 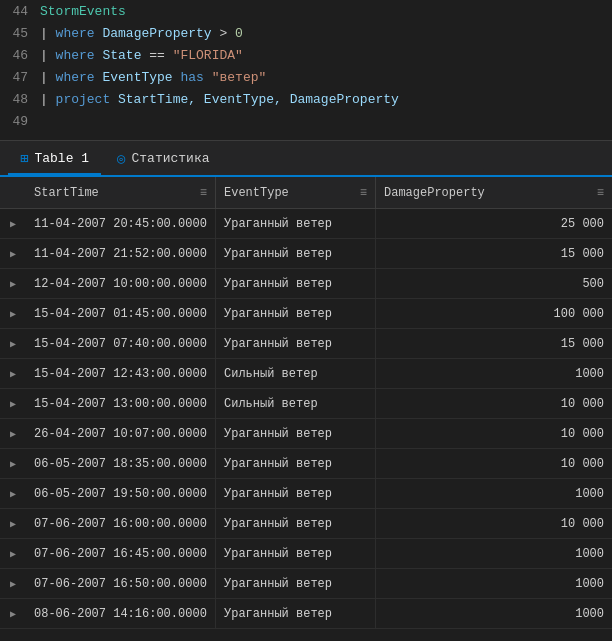 I want to click on table-row: ▶06-05-2007 19:50:00.0000Ураганный ветер…, so click(x=306, y=494).